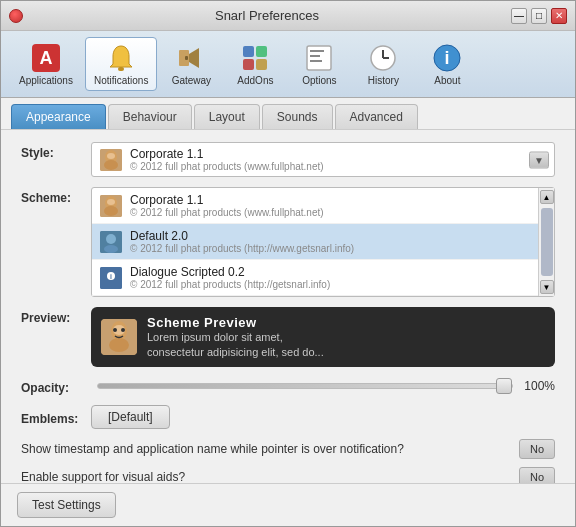 The width and height of the screenshot is (576, 527). Describe the element at coordinates (130, 417) in the screenshot. I see `default-button: [Default]` at that location.